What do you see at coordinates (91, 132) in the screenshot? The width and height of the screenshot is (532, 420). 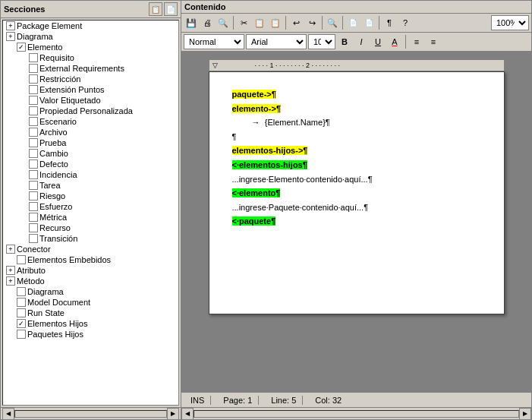 I see `tree-item: Archivo` at bounding box center [91, 132].